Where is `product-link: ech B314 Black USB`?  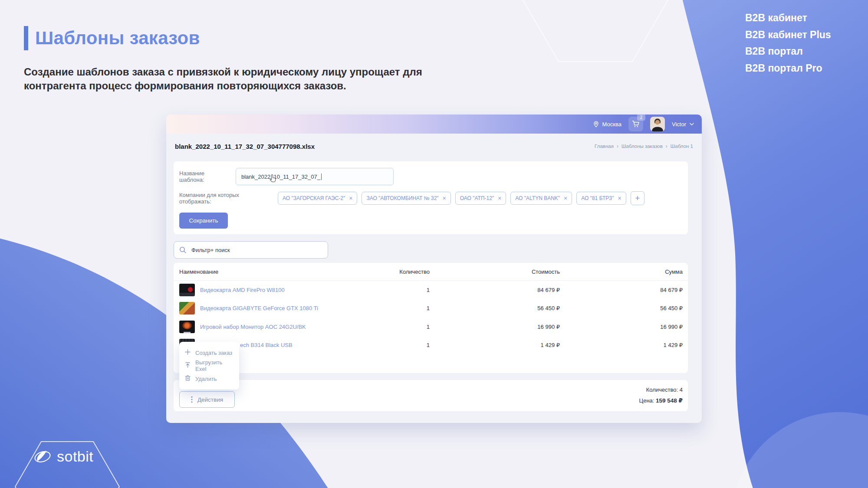 product-link: ech B314 Black USB is located at coordinates (266, 345).